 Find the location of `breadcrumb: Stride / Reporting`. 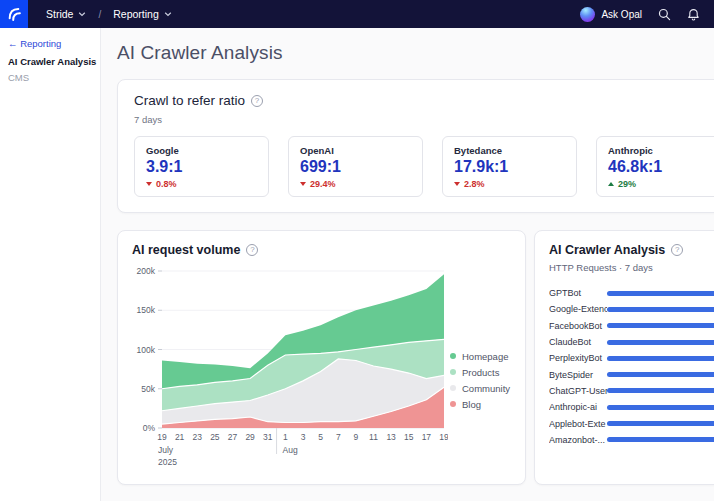

breadcrumb: Stride / Reporting is located at coordinates (109, 14).